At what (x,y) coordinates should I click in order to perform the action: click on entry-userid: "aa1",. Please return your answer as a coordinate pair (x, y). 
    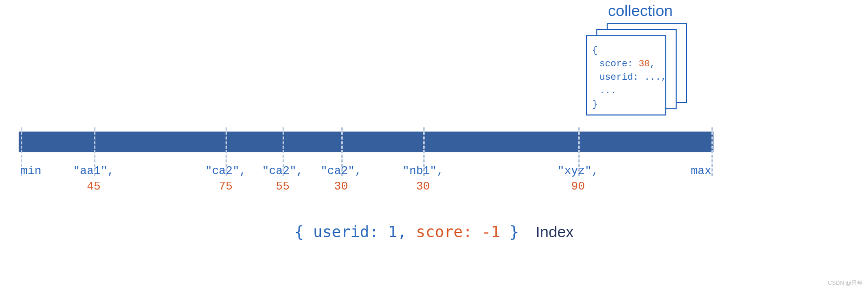
    Looking at the image, I should click on (93, 171).